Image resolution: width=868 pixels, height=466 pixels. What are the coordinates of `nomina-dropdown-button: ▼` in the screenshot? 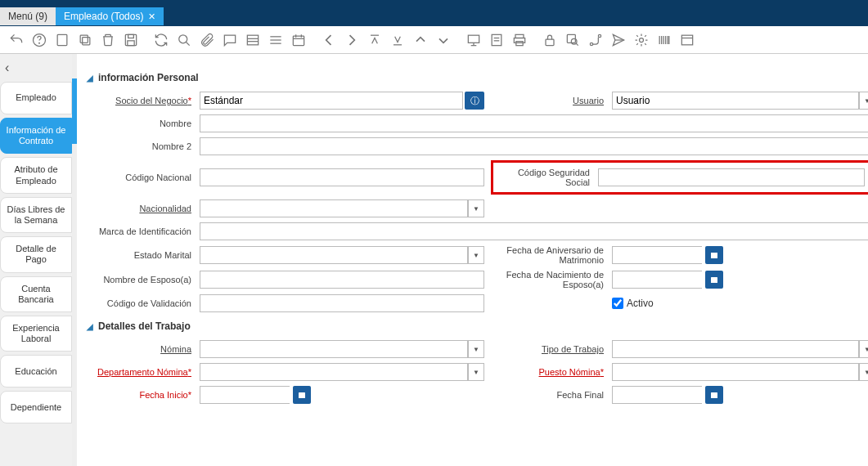 It's located at (476, 349).